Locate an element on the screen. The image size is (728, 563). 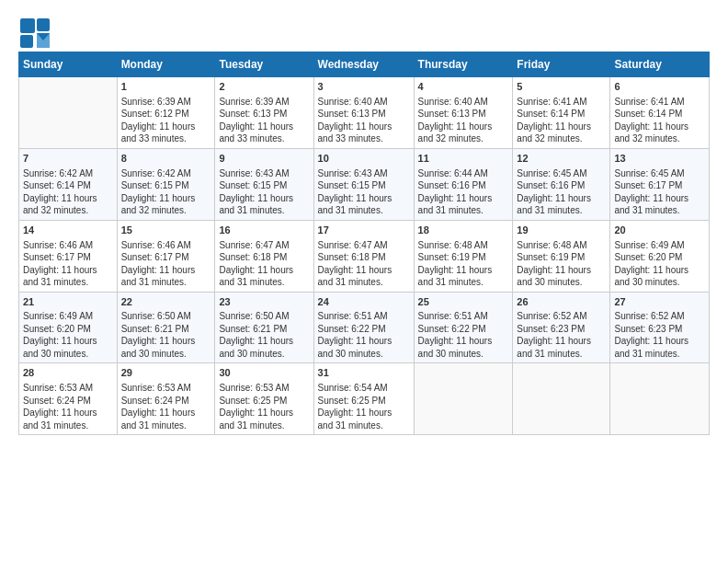
sunrise: Sunrise: 6:44 AM is located at coordinates (463, 174).